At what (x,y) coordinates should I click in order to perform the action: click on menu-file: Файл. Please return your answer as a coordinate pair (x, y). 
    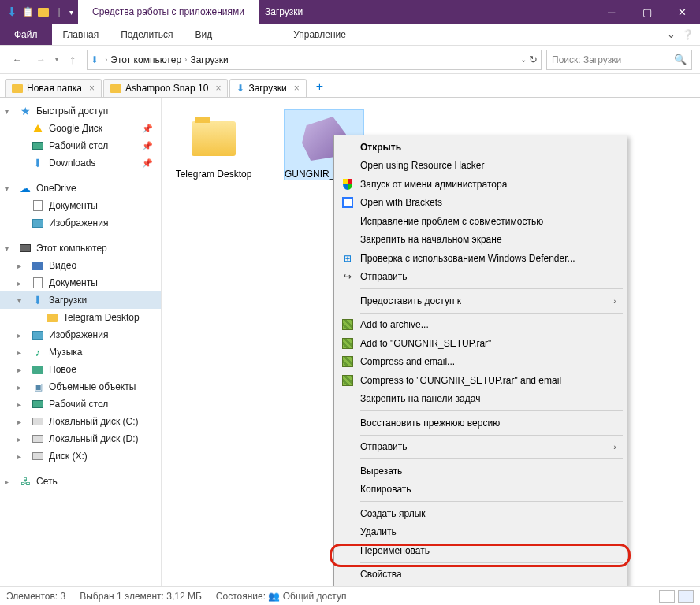
    Looking at the image, I should click on (26, 35).